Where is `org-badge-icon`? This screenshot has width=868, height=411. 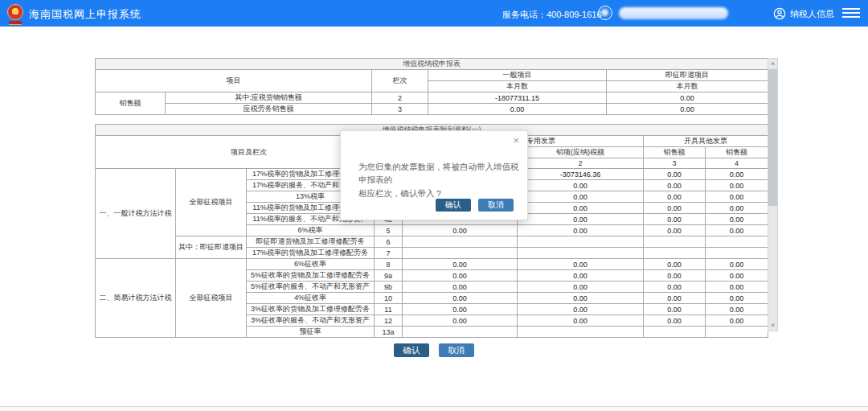 org-badge-icon is located at coordinates (605, 13).